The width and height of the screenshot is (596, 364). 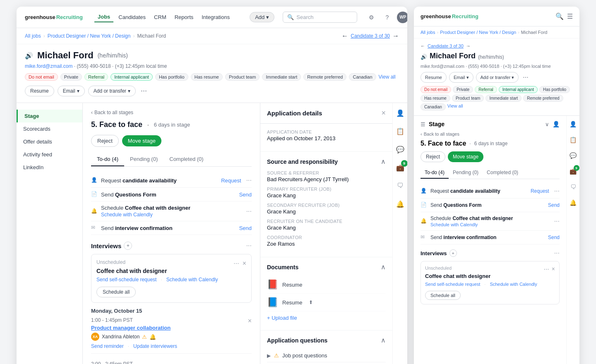 I want to click on app-question-eeoc: ▶ ⚠ EEOC, so click(x=326, y=363).